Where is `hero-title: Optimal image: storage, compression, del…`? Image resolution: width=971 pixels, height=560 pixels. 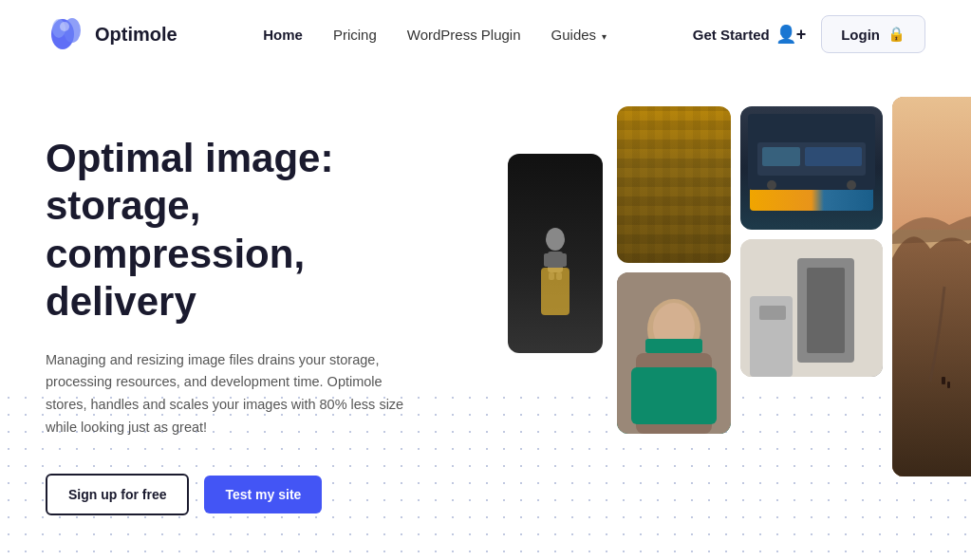
hero-title: Optimal image: storage, compression, del… is located at coordinates (250, 231).